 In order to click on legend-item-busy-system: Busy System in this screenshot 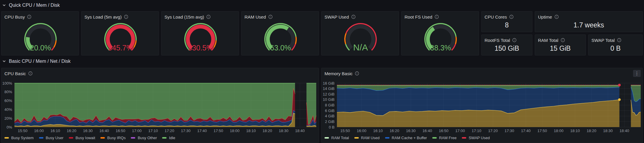, I will do `click(19, 138)`.